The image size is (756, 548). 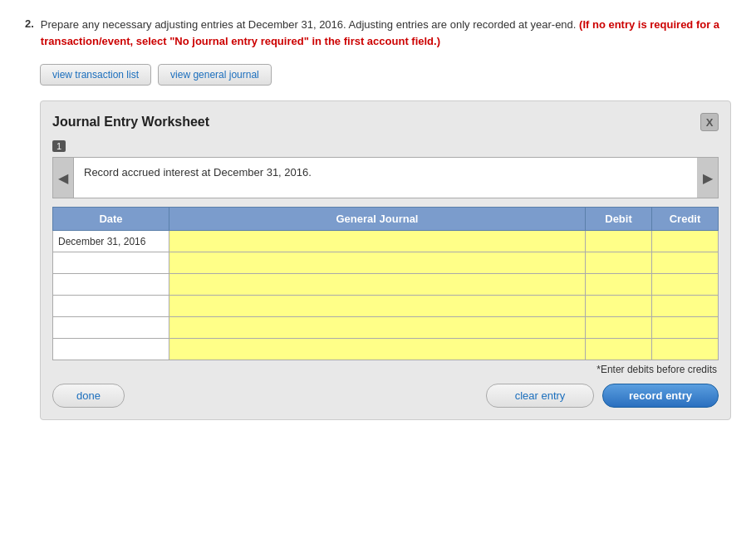 I want to click on enter-note: *Enter debits before credits, so click(x=385, y=369).